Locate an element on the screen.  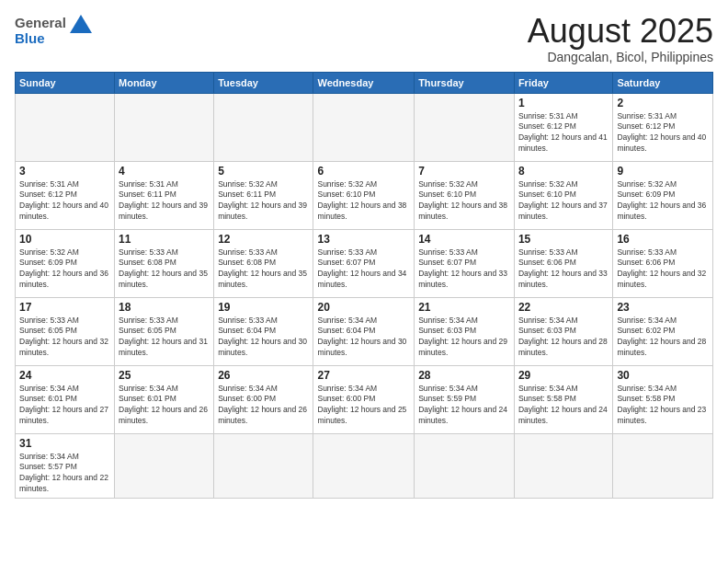
svg-text: General is located at coordinates (40, 22).